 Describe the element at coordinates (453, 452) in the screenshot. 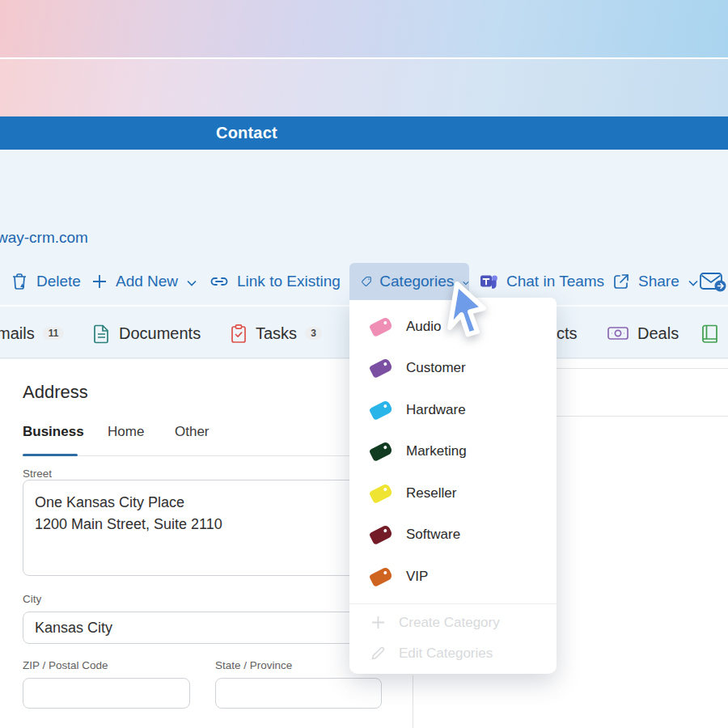

I see `menu-item-marketing: Marketing` at that location.